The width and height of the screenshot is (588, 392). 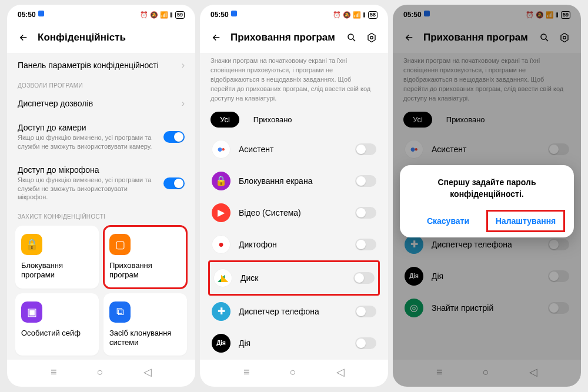 I want to click on mic-access-title: Доступ до мікрофона, so click(x=88, y=170).